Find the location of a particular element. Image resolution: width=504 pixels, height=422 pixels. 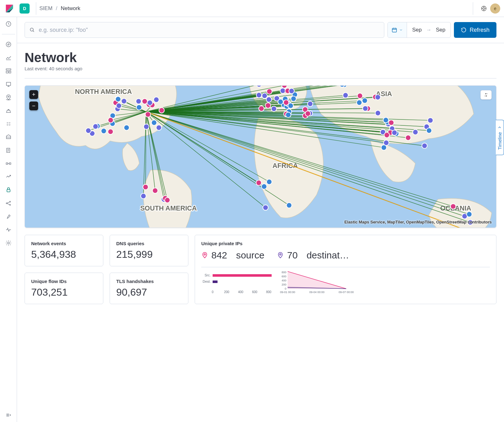

chevron-down-icon is located at coordinates (401, 30).